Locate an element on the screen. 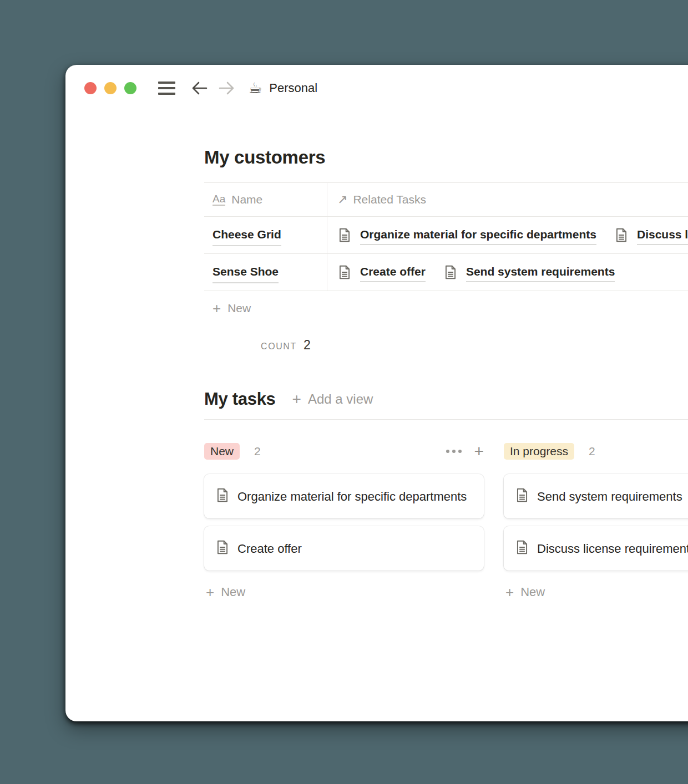 The width and height of the screenshot is (688, 784). page-emoji-icon: ☕ is located at coordinates (255, 89).